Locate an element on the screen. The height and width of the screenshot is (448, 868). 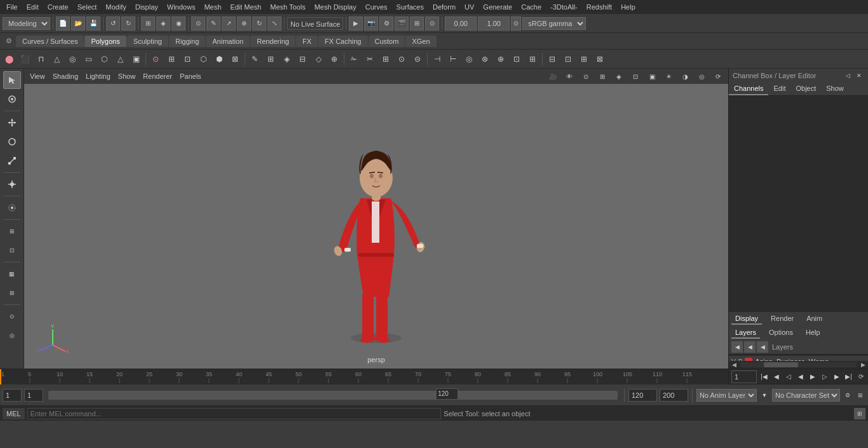
slide-edge-btn: ⊝ is located at coordinates (417, 59).